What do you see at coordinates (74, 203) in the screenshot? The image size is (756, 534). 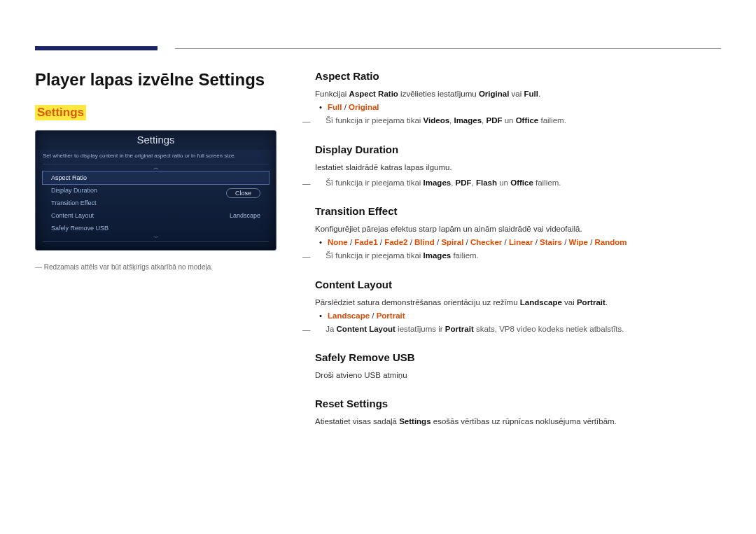 I see `row-label: Transition Effect` at bounding box center [74, 203].